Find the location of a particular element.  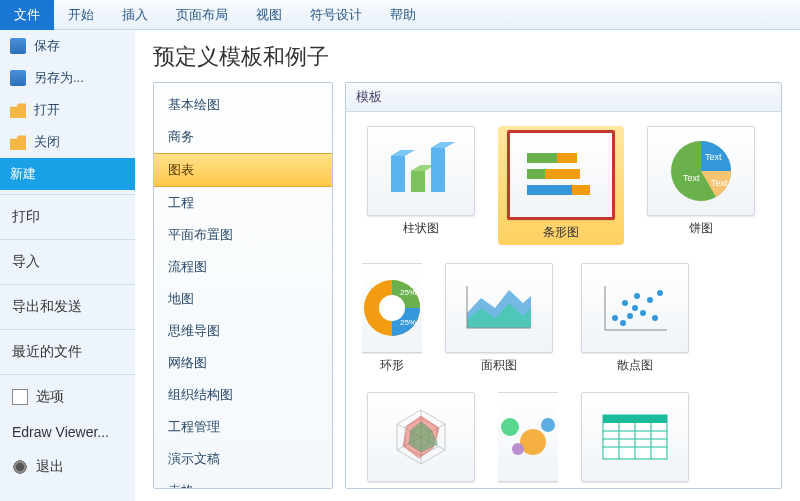

sidebar-item-label: 选项 is located at coordinates (50, 397).